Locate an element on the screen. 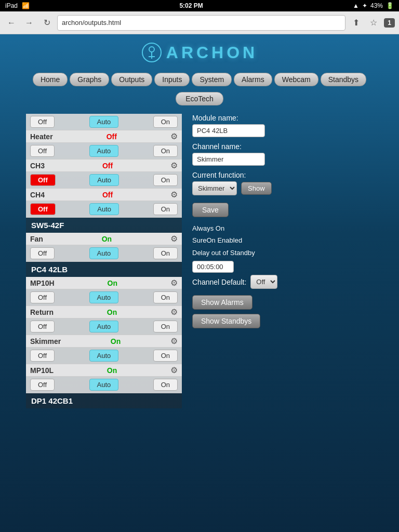 The image size is (399, 532). always-on-label: Always On is located at coordinates (288, 229).